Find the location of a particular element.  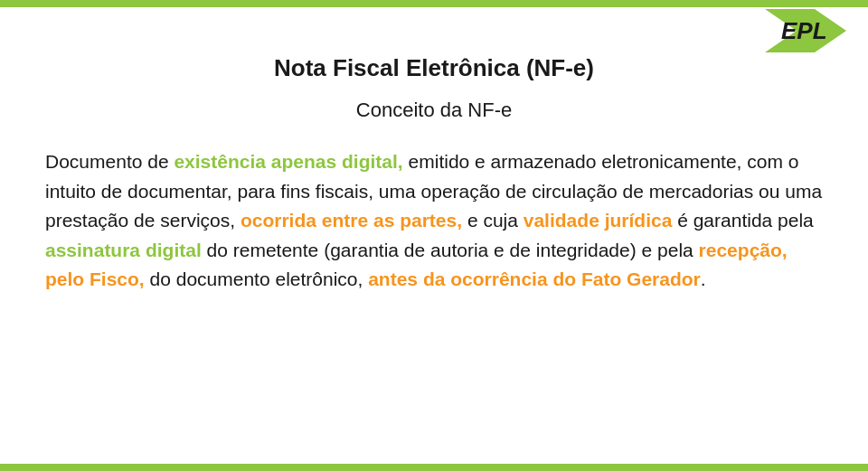

body-part3: e cuja is located at coordinates (493, 221).